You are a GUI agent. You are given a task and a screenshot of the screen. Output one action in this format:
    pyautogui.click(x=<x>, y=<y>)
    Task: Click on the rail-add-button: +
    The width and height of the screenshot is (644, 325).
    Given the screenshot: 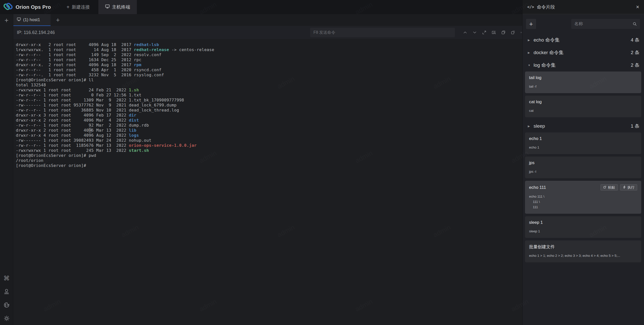 What is the action you would take?
    pyautogui.click(x=7, y=20)
    